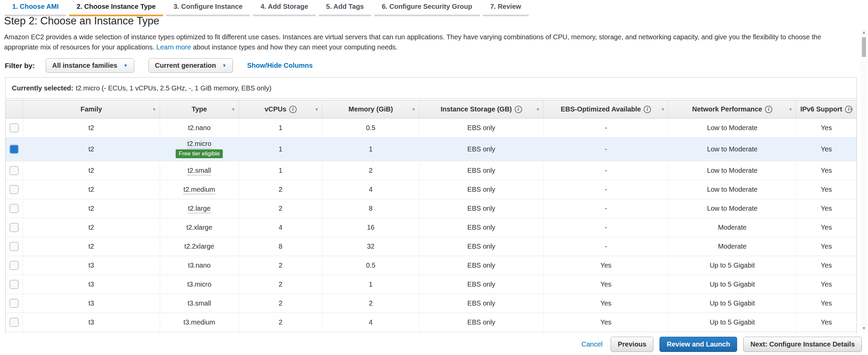 This screenshot has height=355, width=868. I want to click on wizard-tab-2: 2. Choose Instance Type, so click(116, 8).